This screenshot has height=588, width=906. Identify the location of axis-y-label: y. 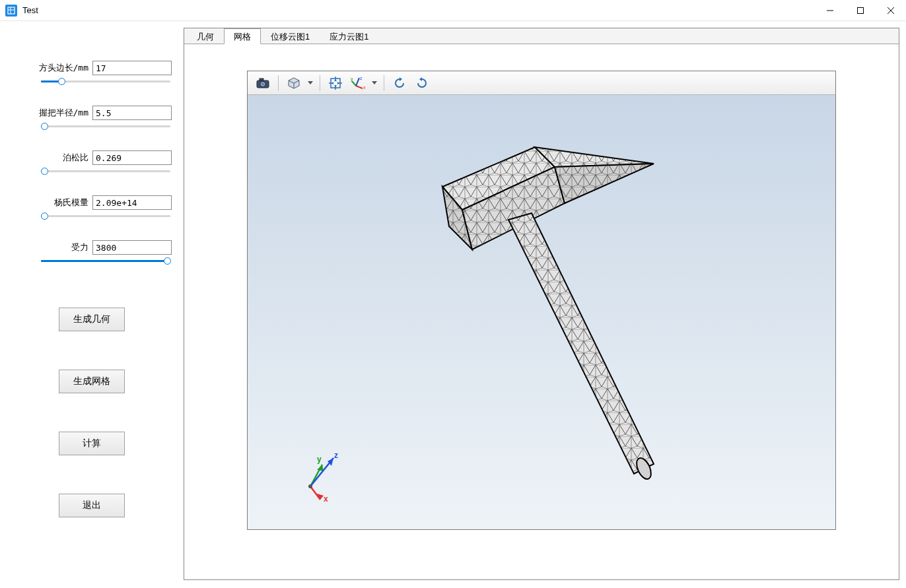
(320, 459).